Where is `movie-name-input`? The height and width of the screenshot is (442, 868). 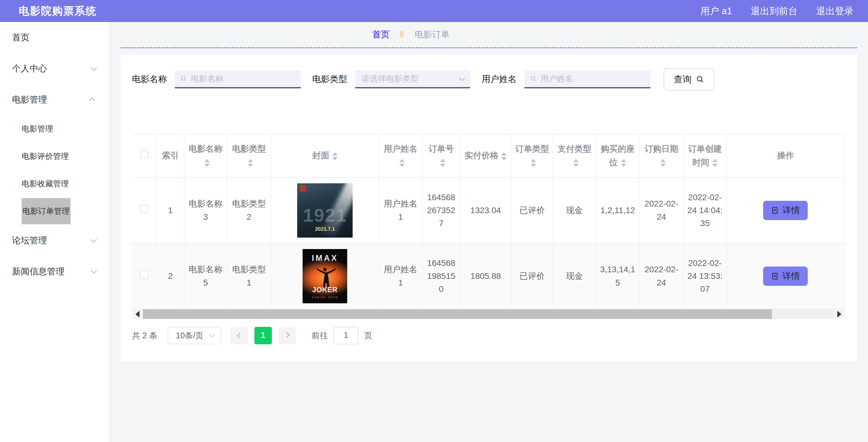
movie-name-input is located at coordinates (243, 79).